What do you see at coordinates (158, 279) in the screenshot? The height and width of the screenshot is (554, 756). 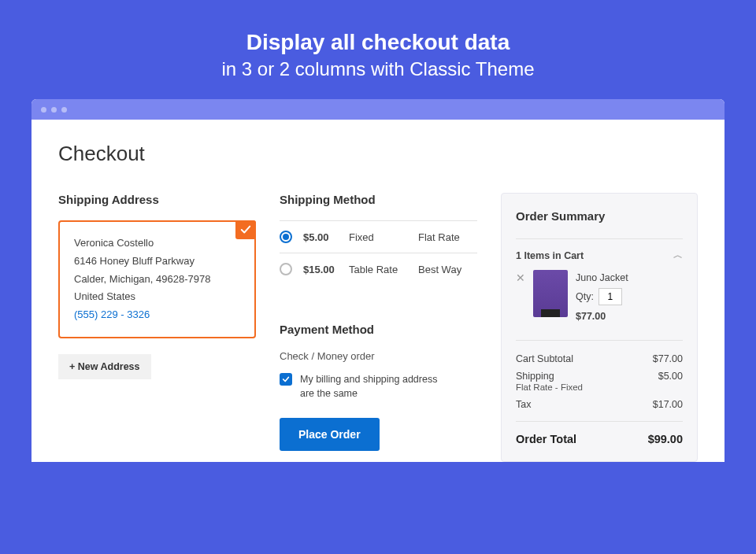 I see `address-card: Veronica Costello 6146 Honey Bluff Parkw…` at bounding box center [158, 279].